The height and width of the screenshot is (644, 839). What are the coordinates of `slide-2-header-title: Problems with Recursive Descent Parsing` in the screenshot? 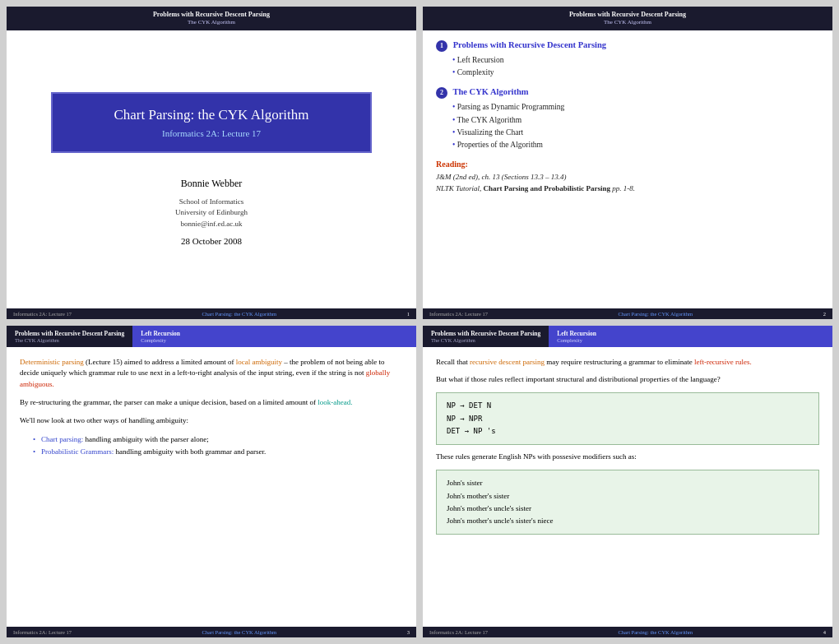 It's located at (628, 15).